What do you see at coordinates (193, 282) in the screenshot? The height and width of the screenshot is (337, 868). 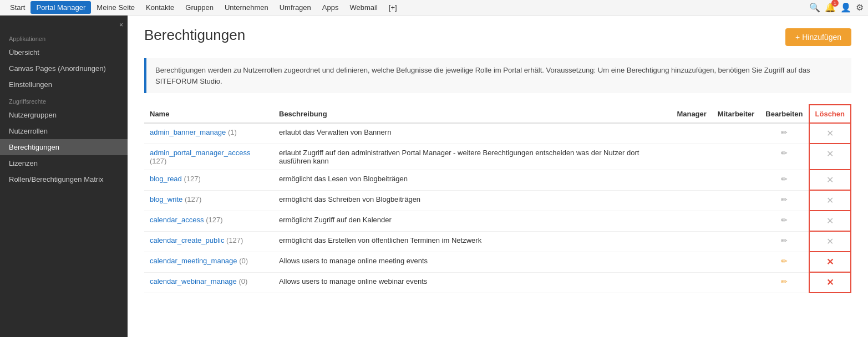 I see `permission-link: calendar_webinar_manage` at bounding box center [193, 282].